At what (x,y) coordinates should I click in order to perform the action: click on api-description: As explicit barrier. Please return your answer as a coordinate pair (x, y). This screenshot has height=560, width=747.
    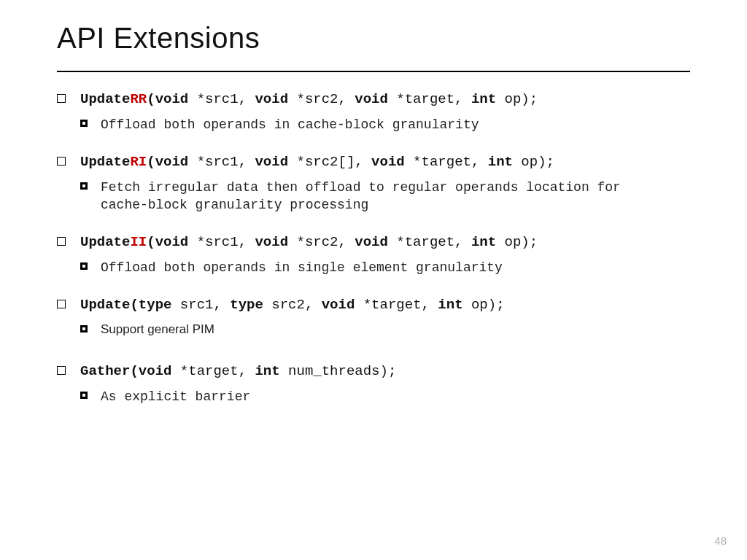
    Looking at the image, I should click on (385, 397).